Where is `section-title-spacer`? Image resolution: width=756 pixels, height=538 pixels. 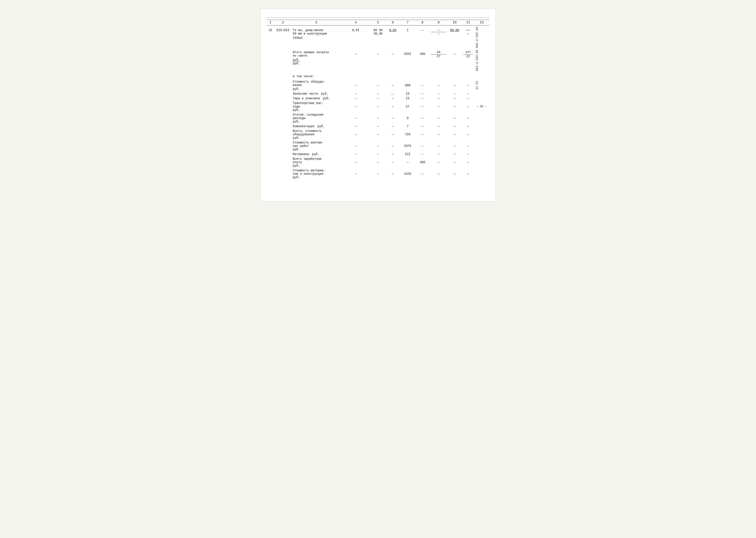
section-title-spacer is located at coordinates (415, 76).